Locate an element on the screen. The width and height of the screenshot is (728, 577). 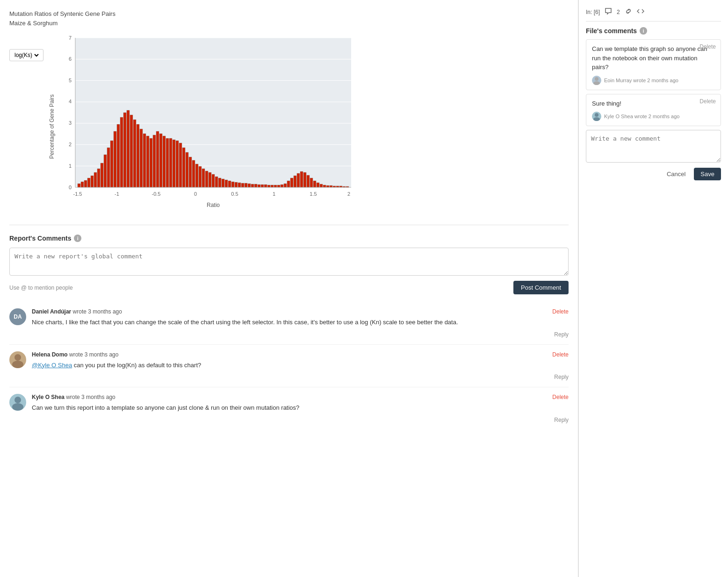
svg-text: 6 is located at coordinates (70, 59).